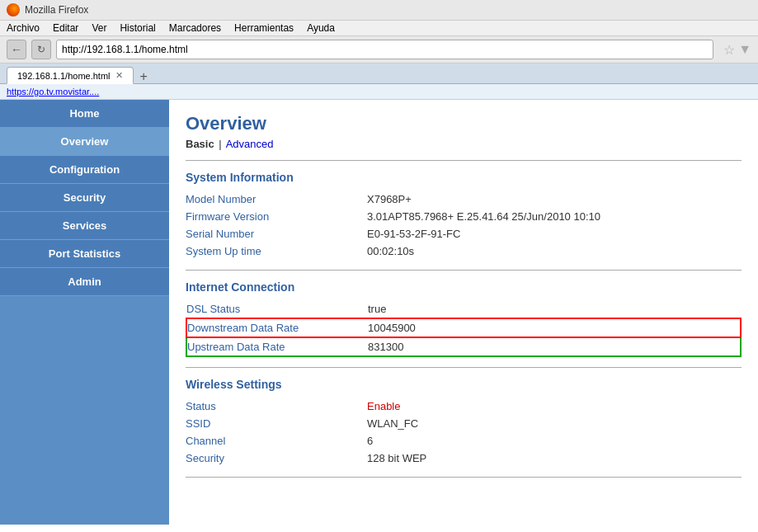 The height and width of the screenshot is (532, 758). I want to click on table-row: Firmware Version 3.01APT85.7968+ E.25.41…, so click(464, 216).